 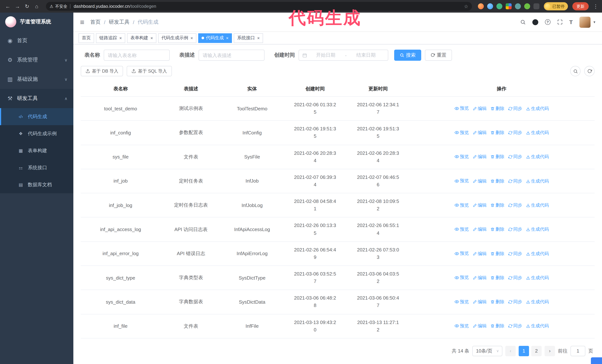 What do you see at coordinates (594, 22) in the screenshot?
I see `avatar-caret-icon: ▾` at bounding box center [594, 22].